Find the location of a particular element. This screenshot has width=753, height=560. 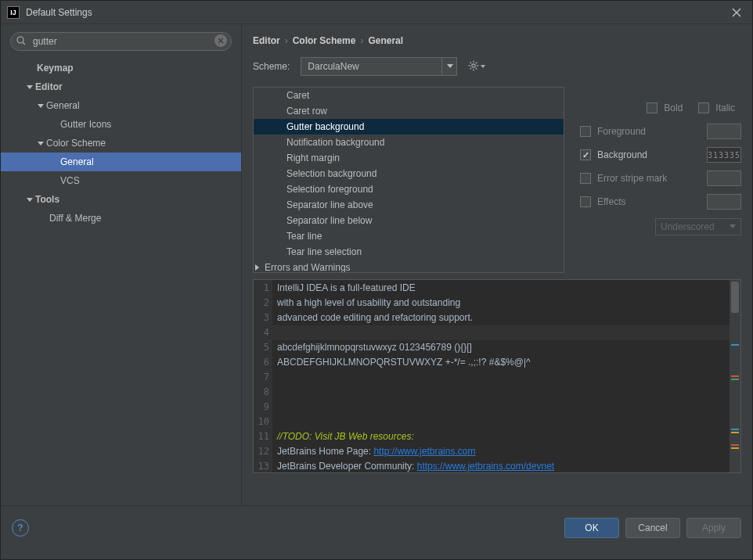

opt-separator-below: Separator line below is located at coordinates (409, 221).